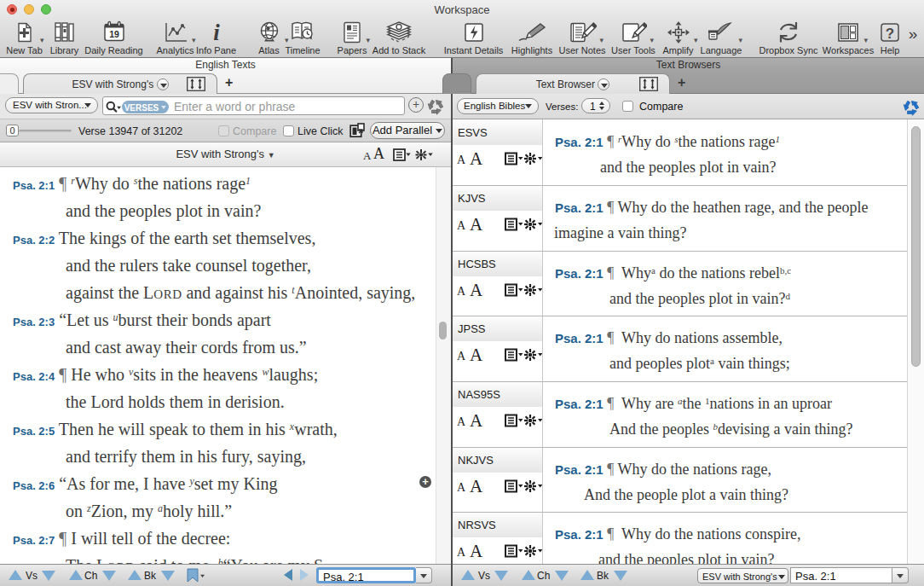 Image resolution: width=924 pixels, height=586 pixels. I want to click on svg-text: i, so click(217, 32).